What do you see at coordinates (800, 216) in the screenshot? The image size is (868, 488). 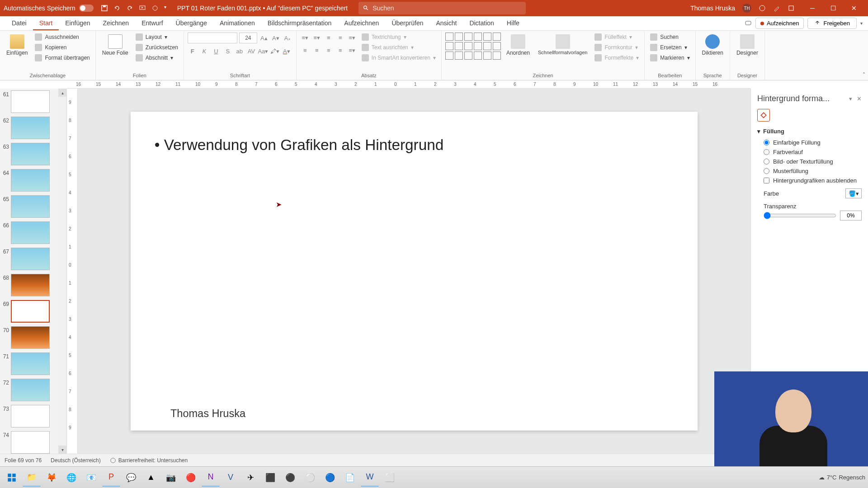 I see `transparency-slider` at bounding box center [800, 216].